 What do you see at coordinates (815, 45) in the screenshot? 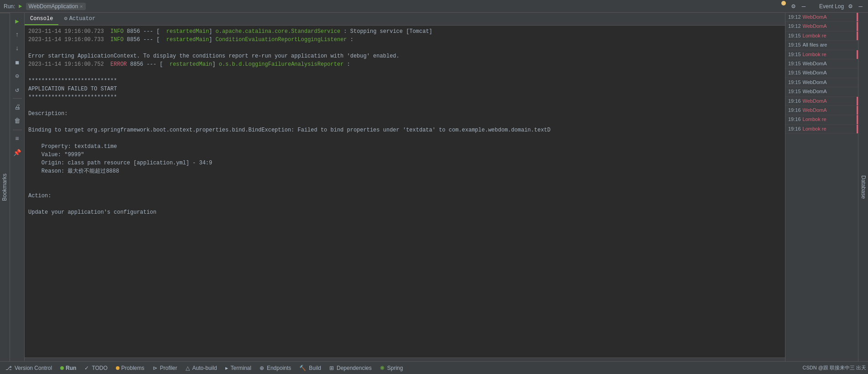
I see `event-text: All files are` at bounding box center [815, 45].